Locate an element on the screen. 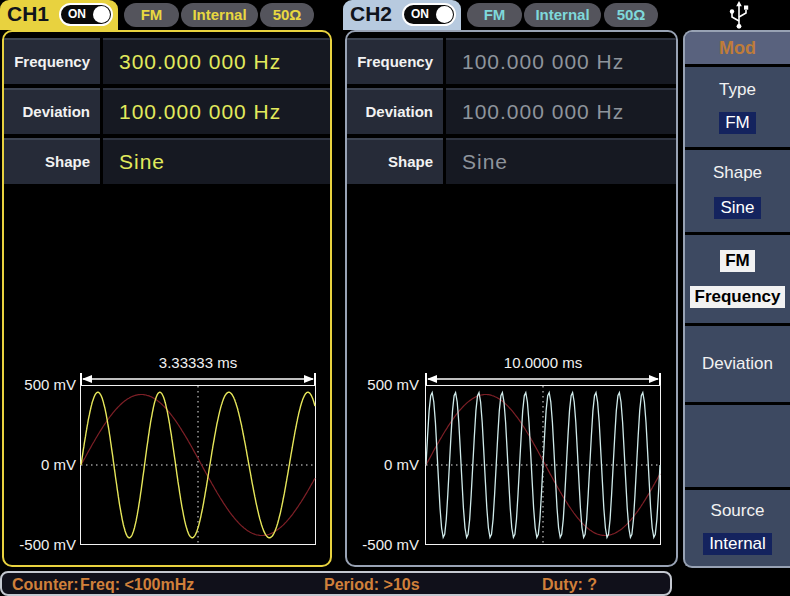 This screenshot has width=790, height=596. ch2-toggle-state: ON is located at coordinates (420, 14).